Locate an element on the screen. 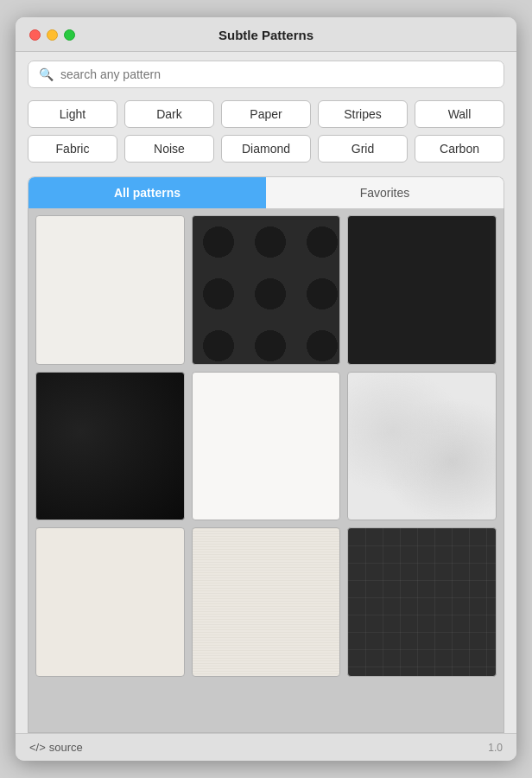 This screenshot has height=778, width=532. tab-favorites: Favorites is located at coordinates (385, 193).